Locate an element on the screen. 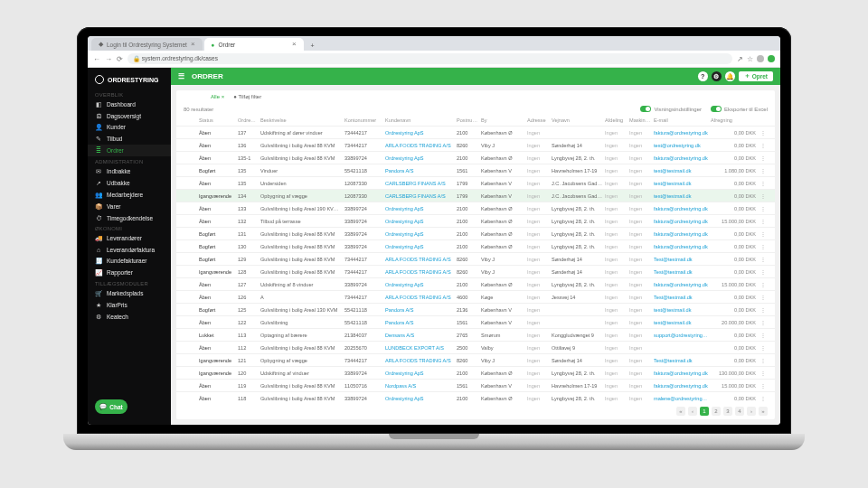  cell-customer: LUNDBECK EXPORT A/S is located at coordinates (420, 348).